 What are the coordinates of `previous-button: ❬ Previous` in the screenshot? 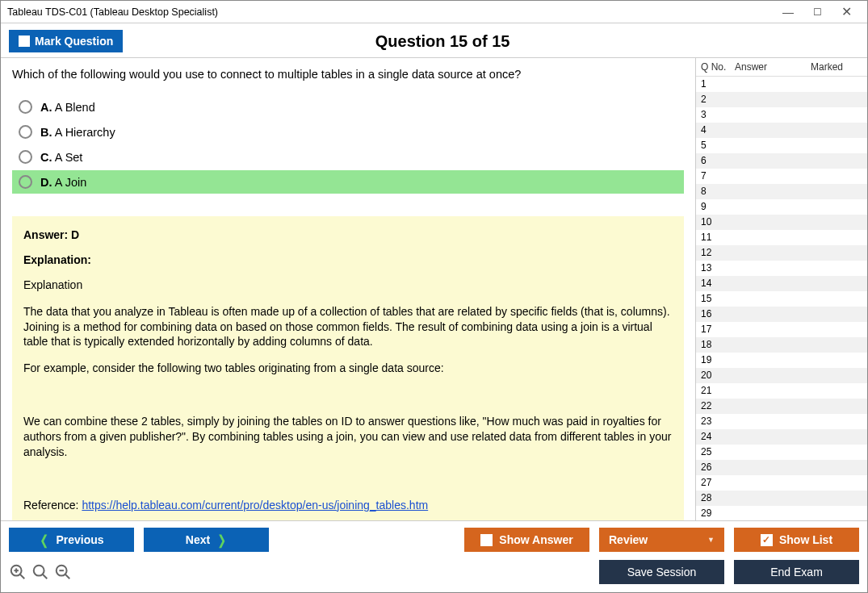 It's located at (71, 540).